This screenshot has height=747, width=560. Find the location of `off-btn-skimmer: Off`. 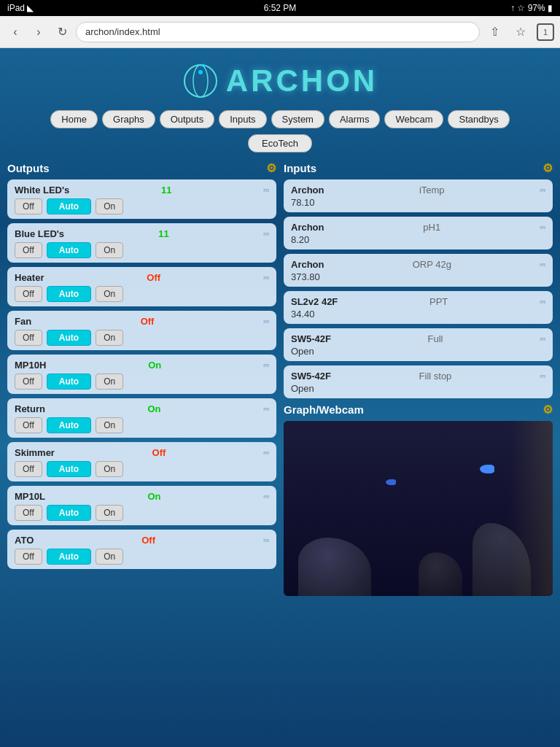

off-btn-skimmer: Off is located at coordinates (28, 469).